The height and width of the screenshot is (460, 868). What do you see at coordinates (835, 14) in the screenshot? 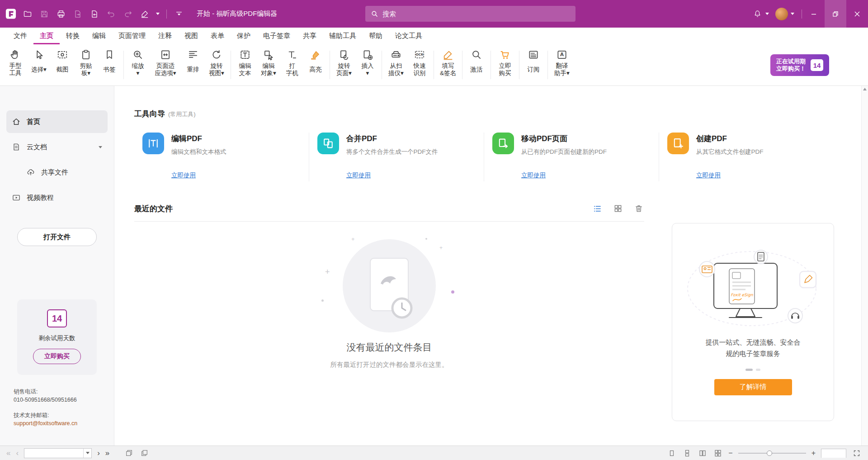
I see `restore-button` at bounding box center [835, 14].